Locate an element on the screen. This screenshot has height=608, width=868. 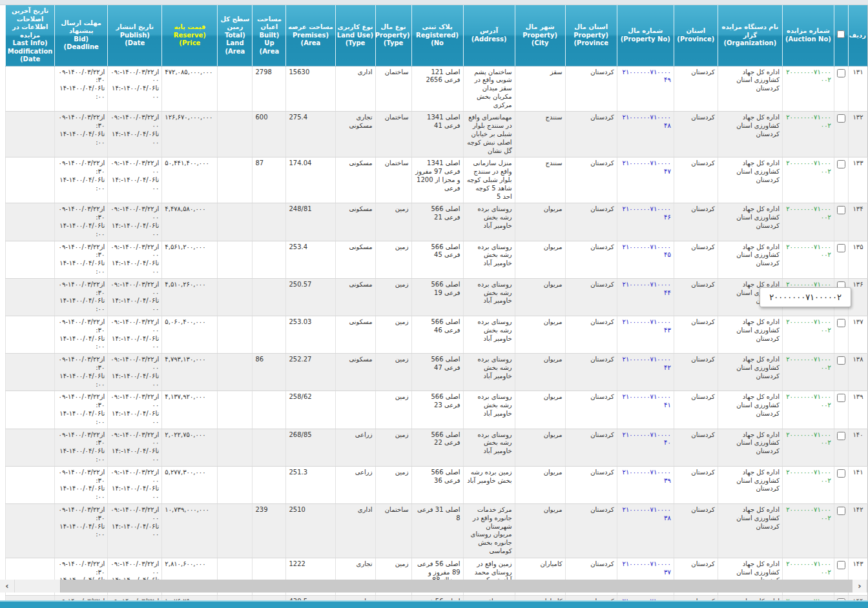
cell-reserve_price: ۴۷۲,۰۸۵,۰۰۰,۰۰۰ is located at coordinates (190, 89).